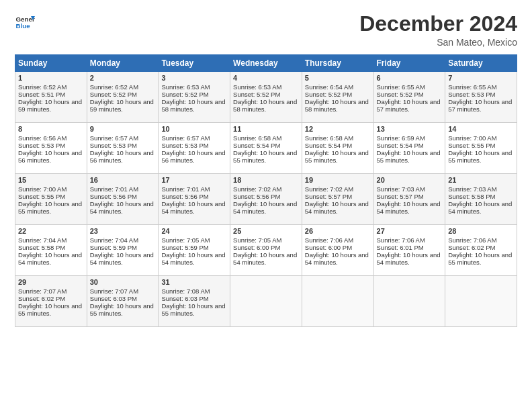 This screenshot has width=532, height=411. What do you see at coordinates (472, 145) in the screenshot?
I see `sunset-text: Sunset: 5:55 PM` at bounding box center [472, 145].